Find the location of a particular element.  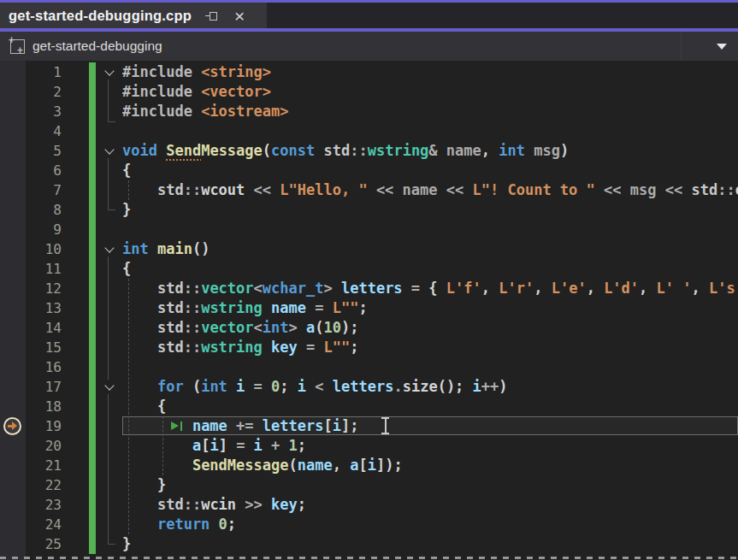

line-number: 3 is located at coordinates (50, 111).